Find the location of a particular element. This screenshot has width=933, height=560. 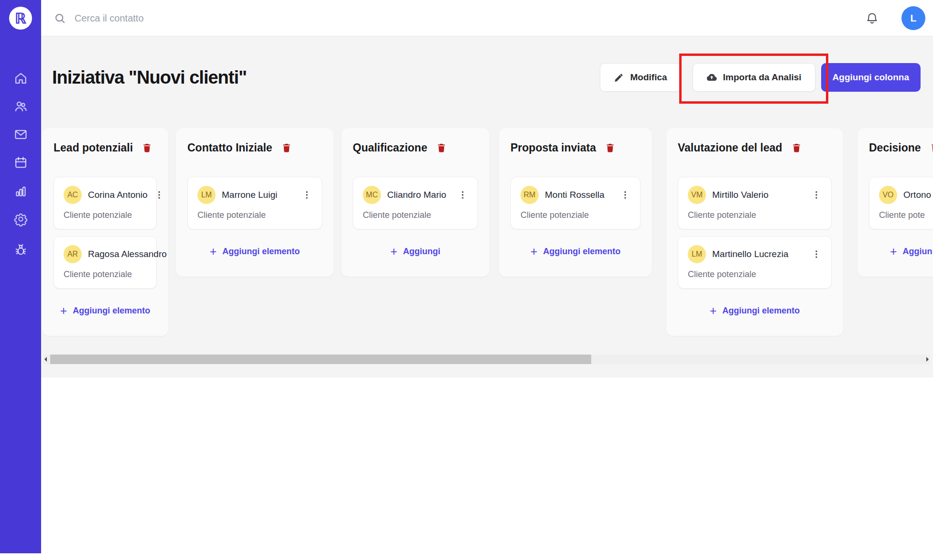

sidebar-item-bug is located at coordinates (21, 249).